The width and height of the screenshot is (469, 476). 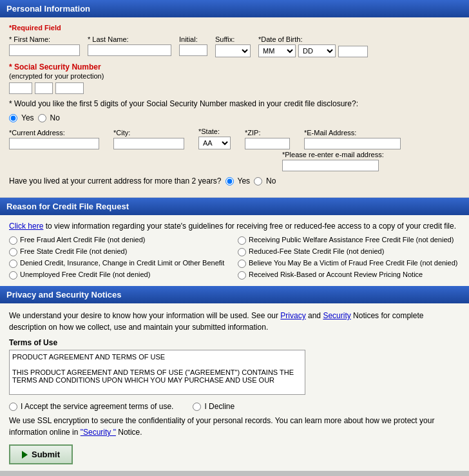 I want to click on privacy-link: Privacy, so click(x=292, y=316).